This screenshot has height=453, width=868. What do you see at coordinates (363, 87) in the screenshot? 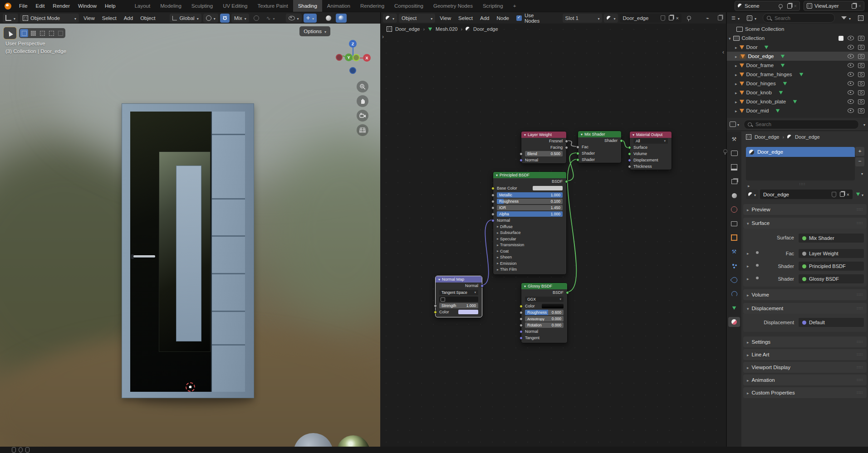
I see `zoom-button` at bounding box center [363, 87].